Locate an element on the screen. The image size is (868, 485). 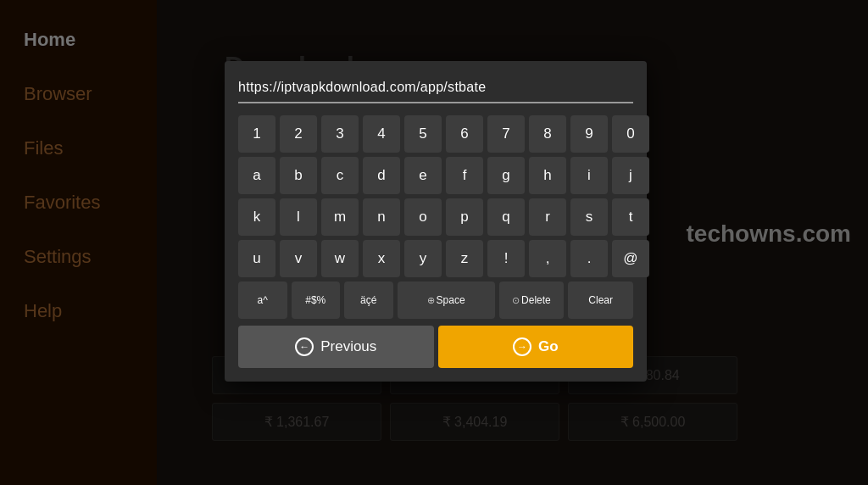
key-0: 0 is located at coordinates (631, 134).